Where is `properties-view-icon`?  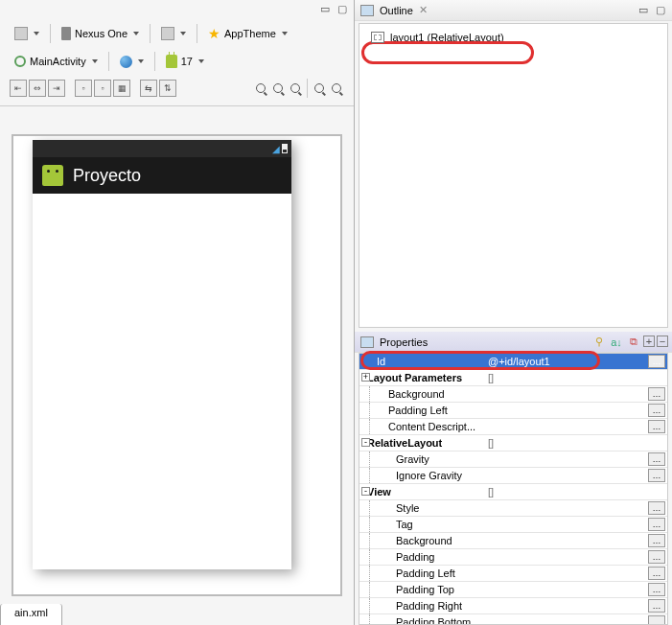 properties-view-icon is located at coordinates (367, 342).